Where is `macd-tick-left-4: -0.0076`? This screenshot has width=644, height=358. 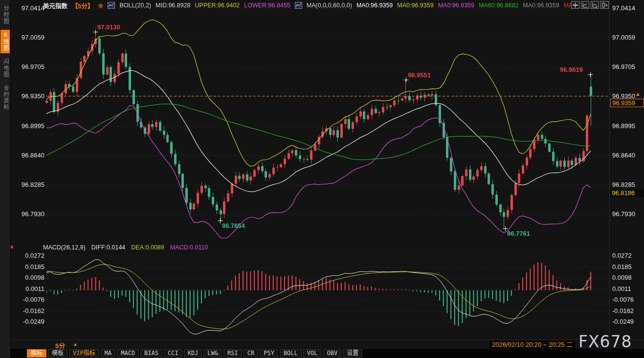 macd-tick-left-4: -0.0076 is located at coordinates (27, 300).